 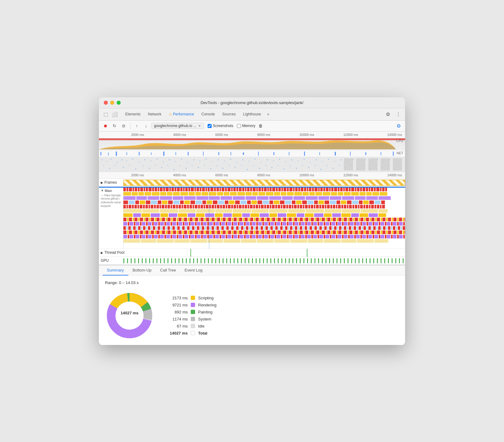 I want to click on url-display: googlechrome.github.io ... ▼, so click(x=178, y=126).